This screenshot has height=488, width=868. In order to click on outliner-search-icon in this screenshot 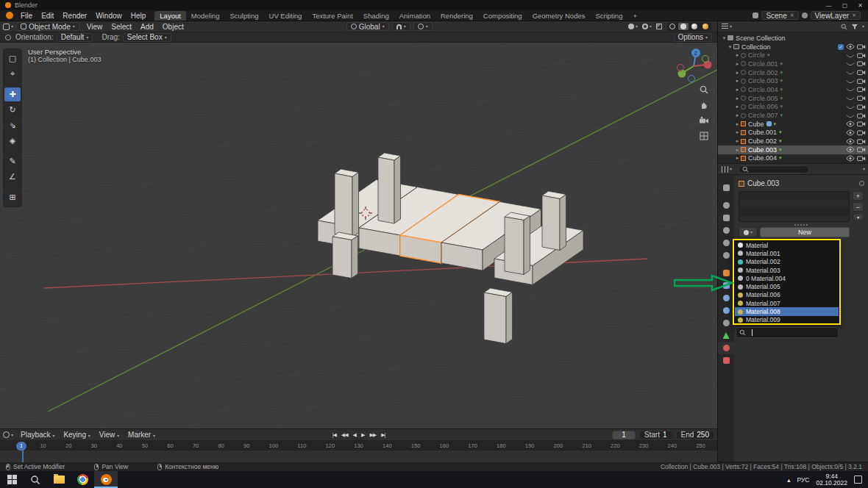, I will do `click(844, 26)`.